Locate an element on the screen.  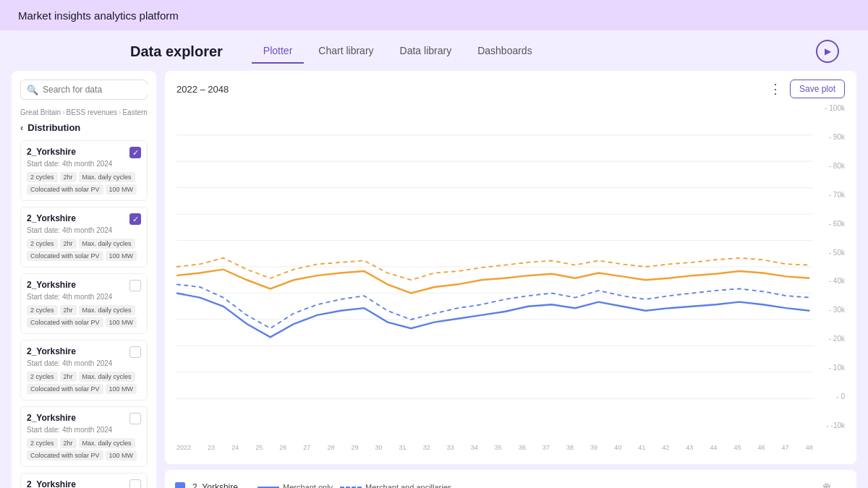
legend-row: 2_Yorkshire Merchant only Merchant and a… is located at coordinates (511, 483).